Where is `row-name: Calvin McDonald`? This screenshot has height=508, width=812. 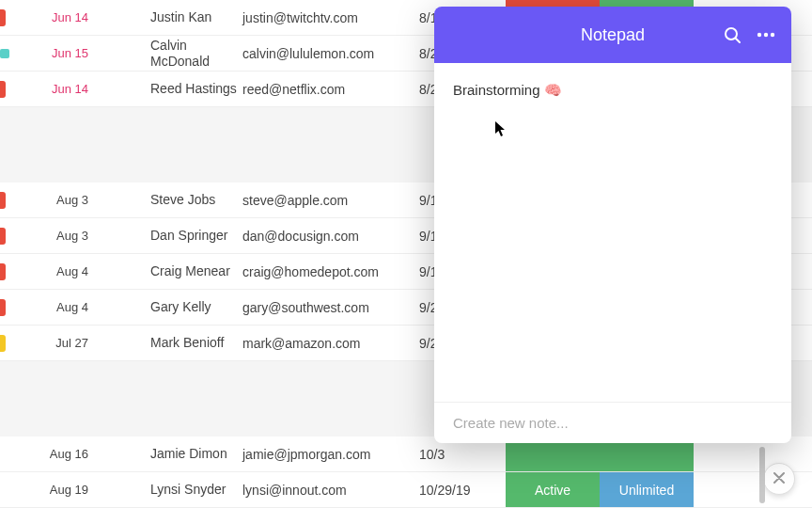 row-name: Calvin McDonald is located at coordinates (177, 54).